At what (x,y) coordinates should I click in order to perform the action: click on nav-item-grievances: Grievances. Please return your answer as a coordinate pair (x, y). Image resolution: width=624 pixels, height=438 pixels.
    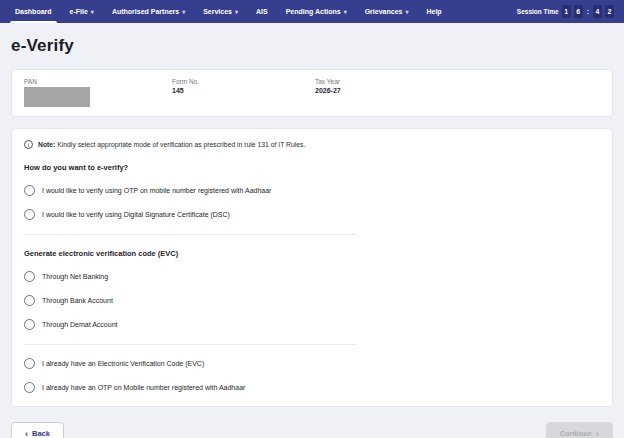
    Looking at the image, I should click on (387, 12).